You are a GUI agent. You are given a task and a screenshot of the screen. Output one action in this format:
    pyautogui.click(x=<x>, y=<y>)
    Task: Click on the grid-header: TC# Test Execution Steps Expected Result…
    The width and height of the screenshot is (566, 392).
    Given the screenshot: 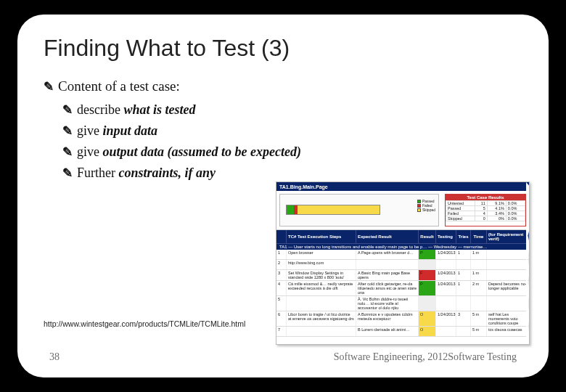 What is the action you would take?
    pyautogui.click(x=403, y=237)
    